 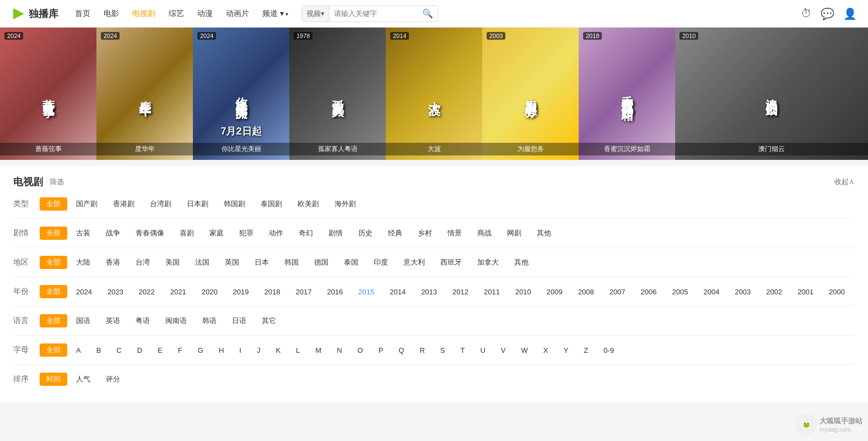 I want to click on filter-tag-5-24: X, so click(x=546, y=351).